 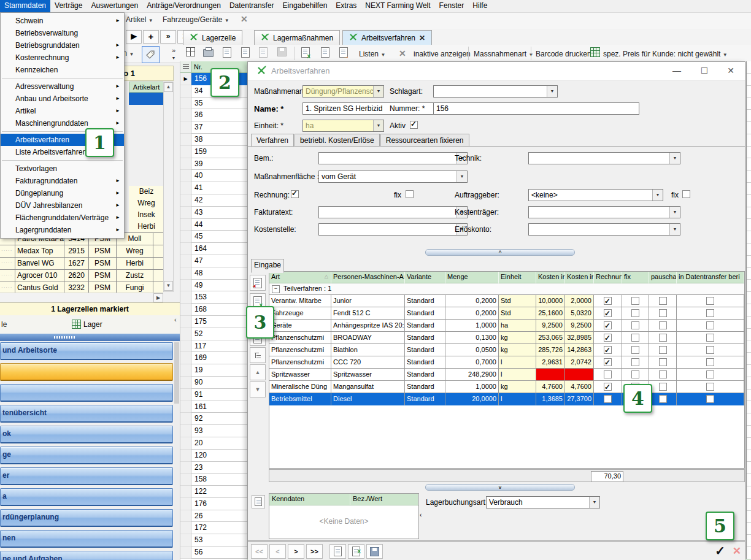 I want to click on collapse-splitter-down: v, so click(x=500, y=487).